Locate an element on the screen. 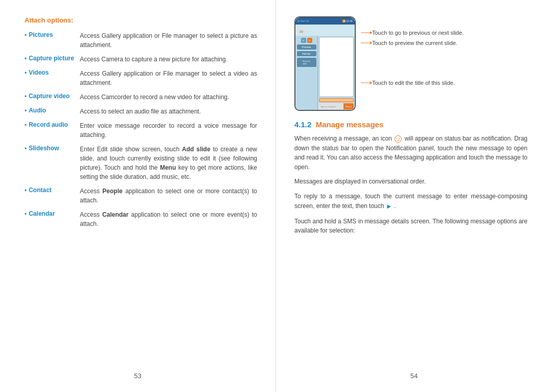 The height and width of the screenshot is (392, 552). smiley-icon is located at coordinates (398, 139).